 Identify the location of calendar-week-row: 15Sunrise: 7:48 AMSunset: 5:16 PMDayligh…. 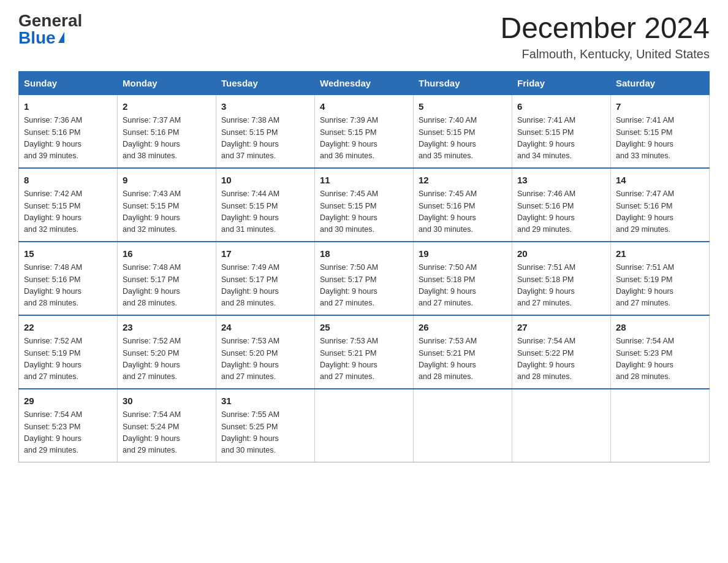
(364, 278).